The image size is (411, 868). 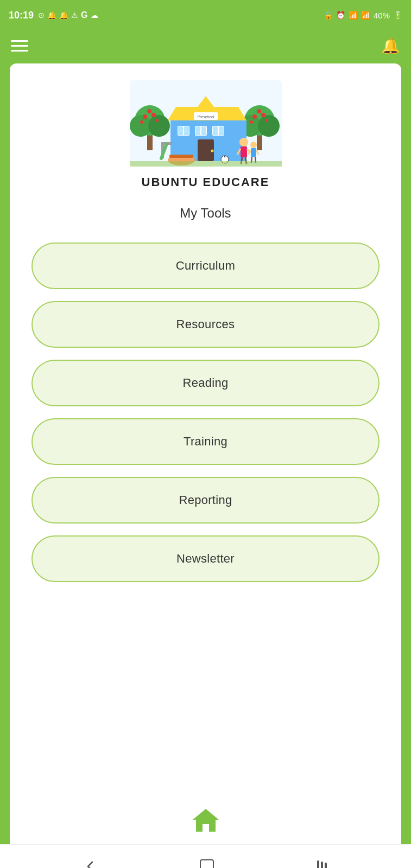 I want to click on status-bar: 10:19 ⊙ 🔔 🔔 ⚠ G ☁ 🔒 ⏰ 📶 📶 40% 🔋, so click(x=205, y=14).